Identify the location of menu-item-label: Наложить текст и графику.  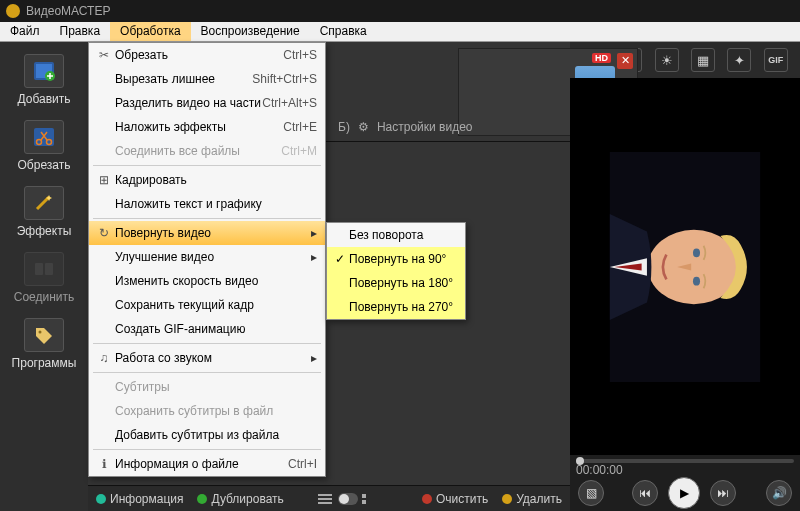
(216, 204).